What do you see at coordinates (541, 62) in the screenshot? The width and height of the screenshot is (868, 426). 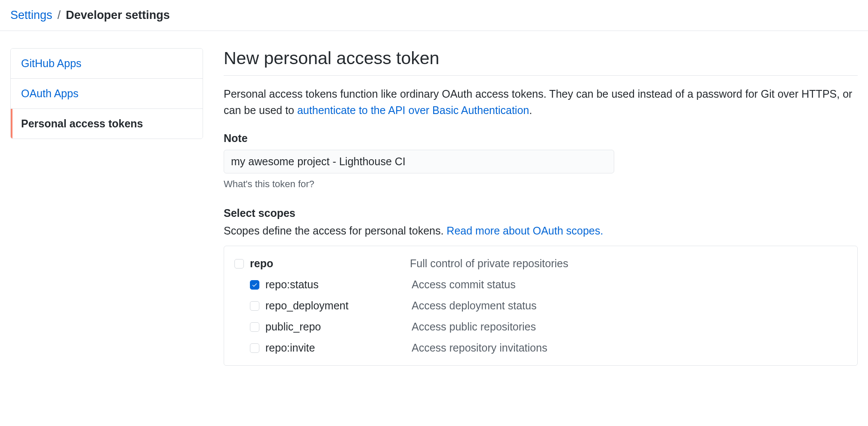 I see `page-title: New personal access token` at bounding box center [541, 62].